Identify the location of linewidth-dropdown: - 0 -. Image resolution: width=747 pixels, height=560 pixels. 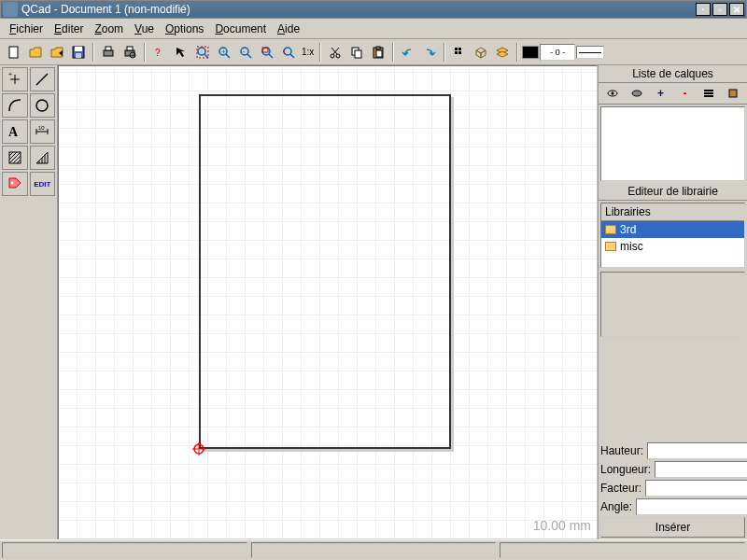
(557, 52).